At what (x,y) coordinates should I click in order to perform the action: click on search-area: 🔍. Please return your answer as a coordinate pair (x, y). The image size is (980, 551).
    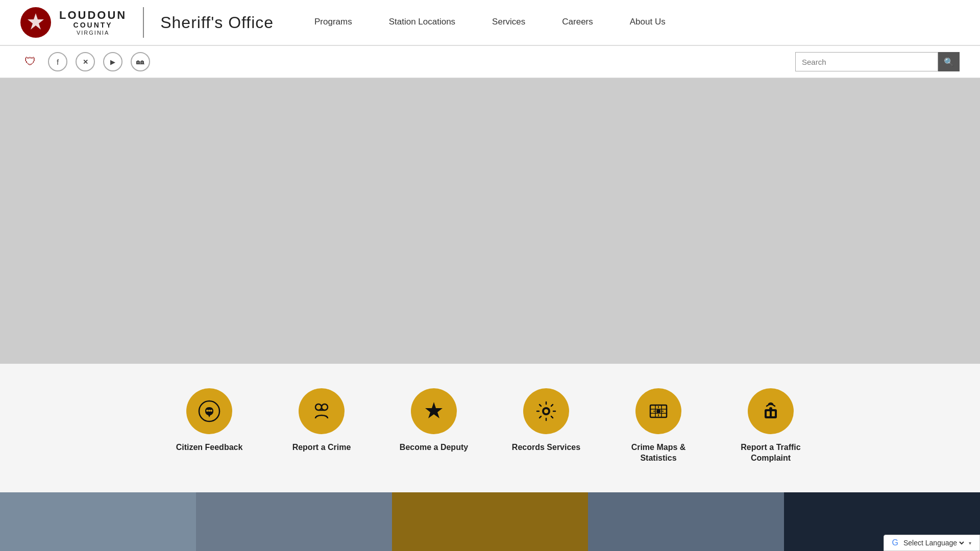
    Looking at the image, I should click on (877, 62).